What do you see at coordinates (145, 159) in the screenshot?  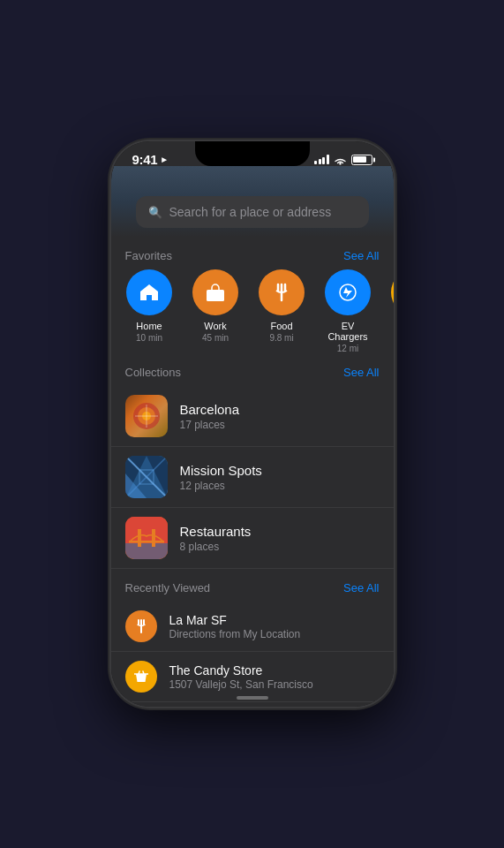 I see `status-time: 9:41` at bounding box center [145, 159].